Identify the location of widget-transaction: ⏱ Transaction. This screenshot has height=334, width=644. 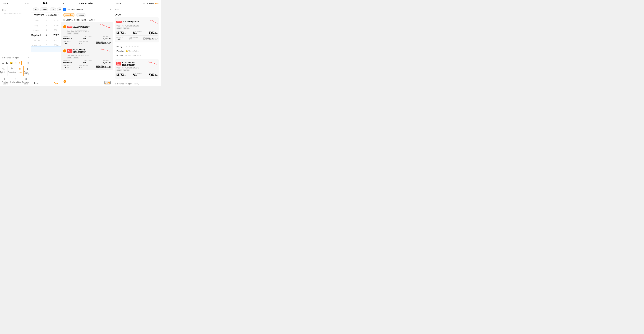
(12, 71).